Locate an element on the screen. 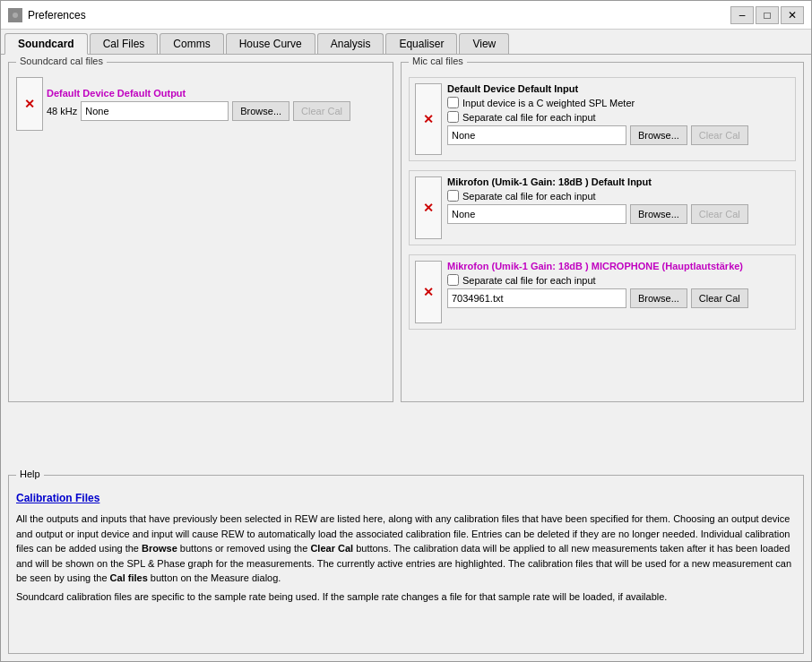 The image size is (812, 662). mic1-file-input is located at coordinates (537, 135).